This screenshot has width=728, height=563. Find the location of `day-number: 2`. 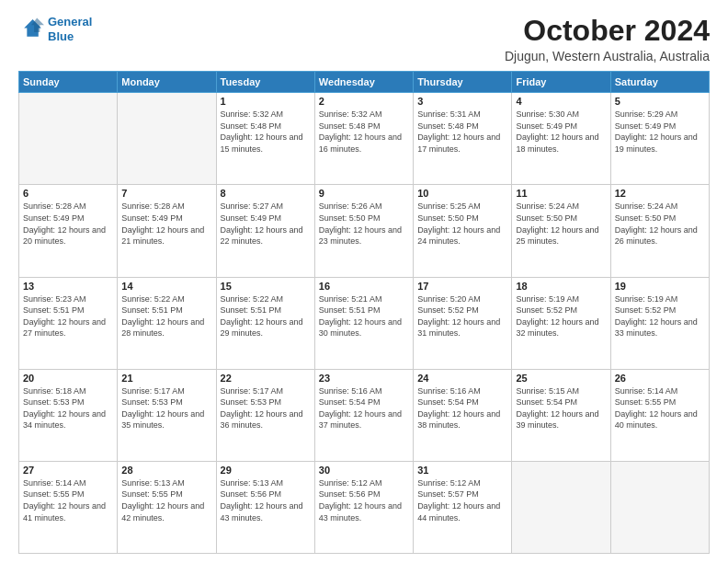

day-number: 2 is located at coordinates (364, 101).